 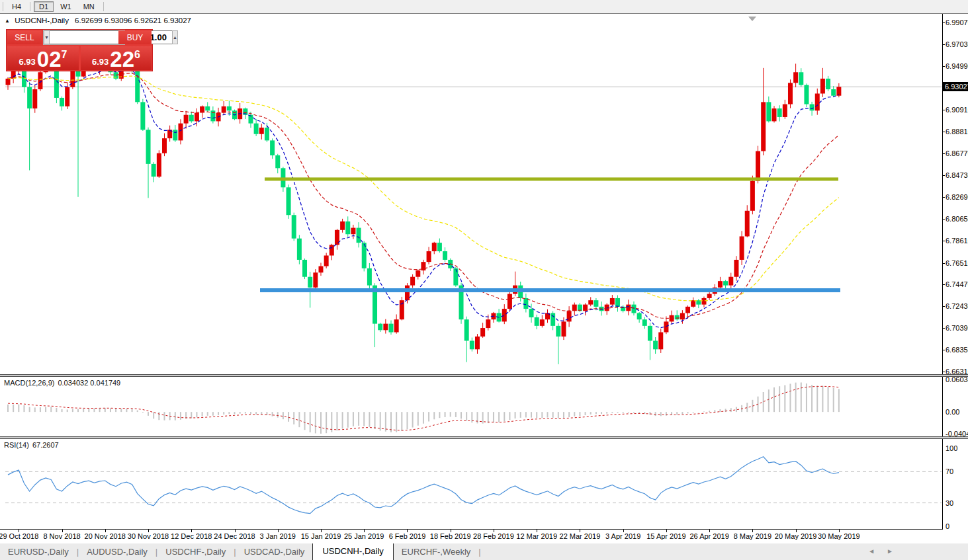 What do you see at coordinates (437, 552) in the screenshot?
I see `chart-tab-eurchfweekly: EURCHF-,Weekly` at bounding box center [437, 552].